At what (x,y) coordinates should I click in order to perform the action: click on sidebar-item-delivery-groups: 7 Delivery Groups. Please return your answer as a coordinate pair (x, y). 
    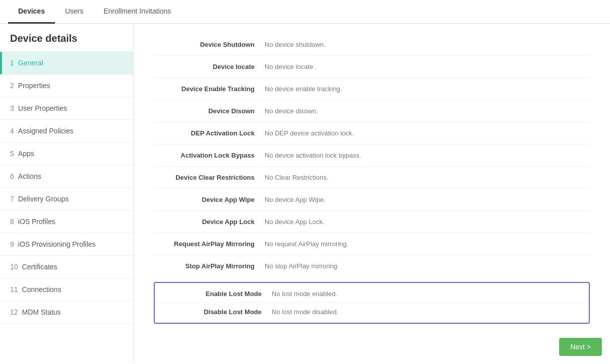
    Looking at the image, I should click on (67, 199).